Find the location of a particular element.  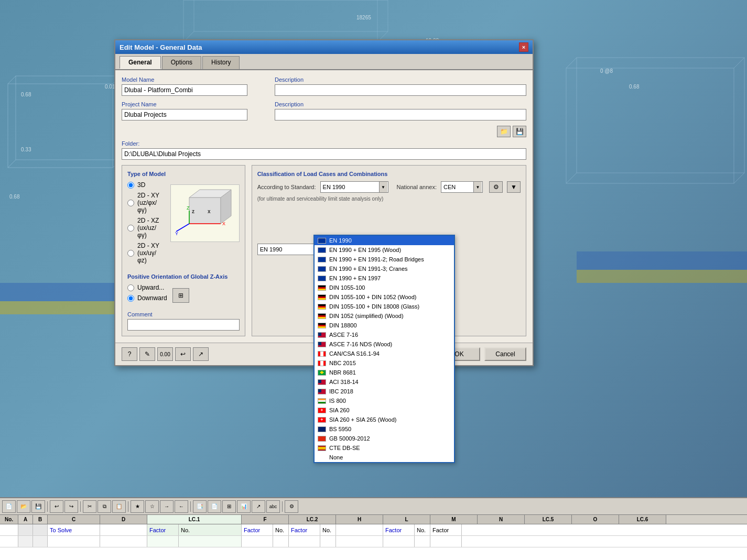

radio-upward-input is located at coordinates (131, 288).